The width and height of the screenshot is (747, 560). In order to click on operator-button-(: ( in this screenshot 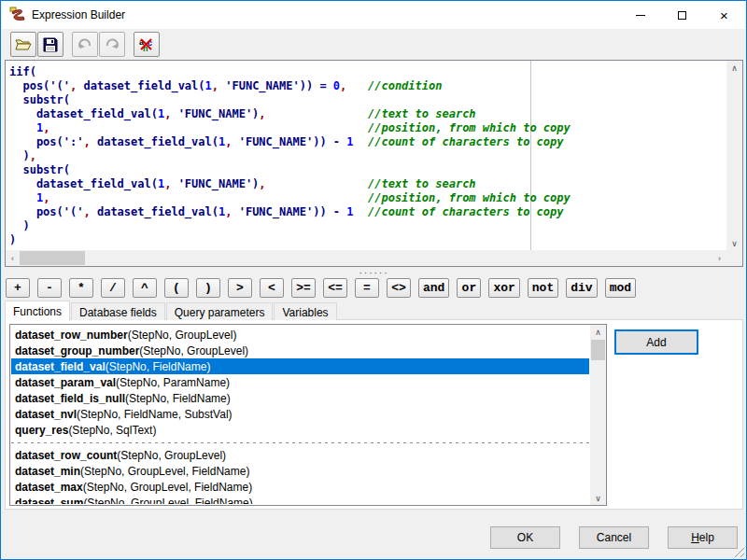, I will do `click(176, 287)`.